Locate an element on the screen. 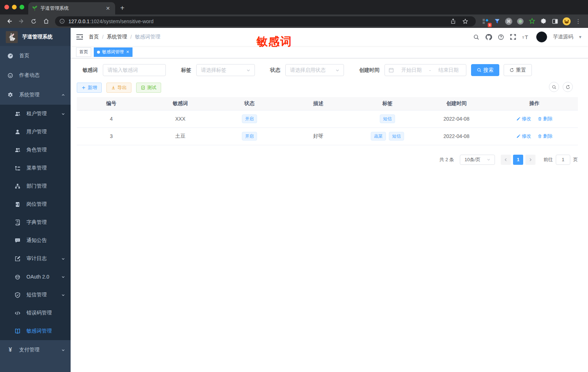 This screenshot has width=588, height=372. sidebar-item-label: 审计日志 is located at coordinates (37, 259).